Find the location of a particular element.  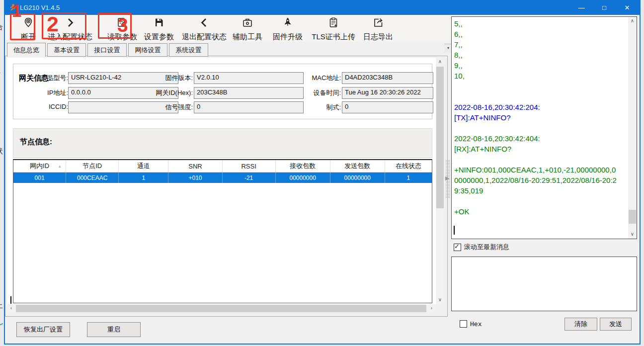

splitter-collapse-icon: ▶ is located at coordinates (447, 178).